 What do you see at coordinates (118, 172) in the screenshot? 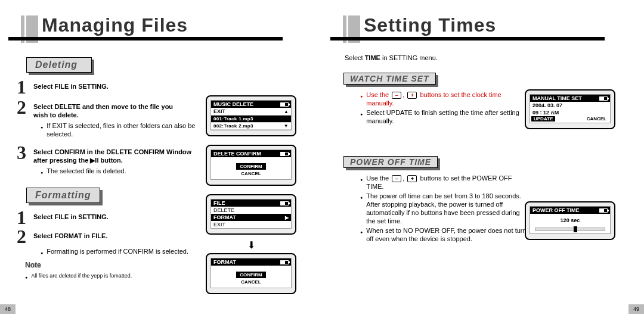
I see `deleting-step-3-note: The selected file is deleted.` at bounding box center [118, 172].